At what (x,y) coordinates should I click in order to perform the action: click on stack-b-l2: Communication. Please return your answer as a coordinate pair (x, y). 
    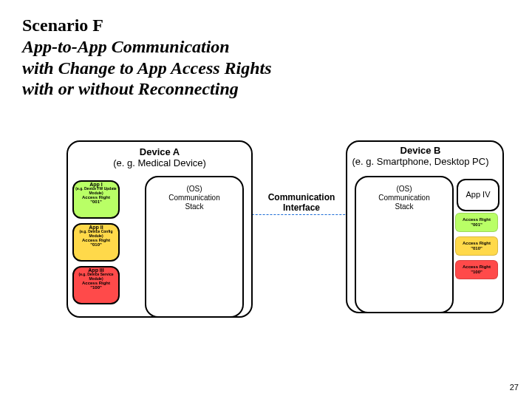
    Looking at the image, I should click on (404, 198).